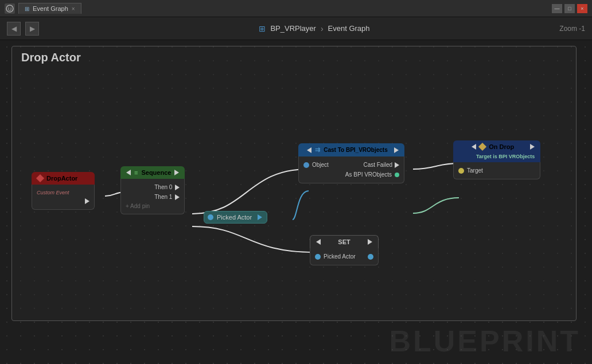 The height and width of the screenshot is (364, 592). What do you see at coordinates (10, 9) in the screenshot?
I see `ue-logo: U` at bounding box center [10, 9].